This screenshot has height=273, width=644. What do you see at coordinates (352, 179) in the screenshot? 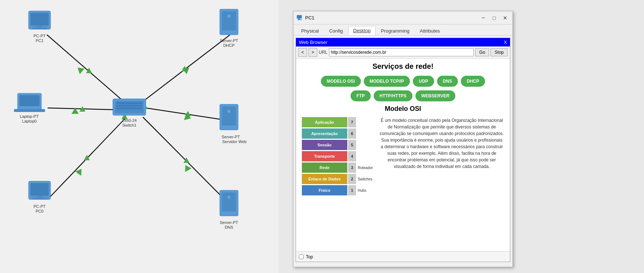
I see `osi-layer-2-num: 2` at bounding box center [352, 179].